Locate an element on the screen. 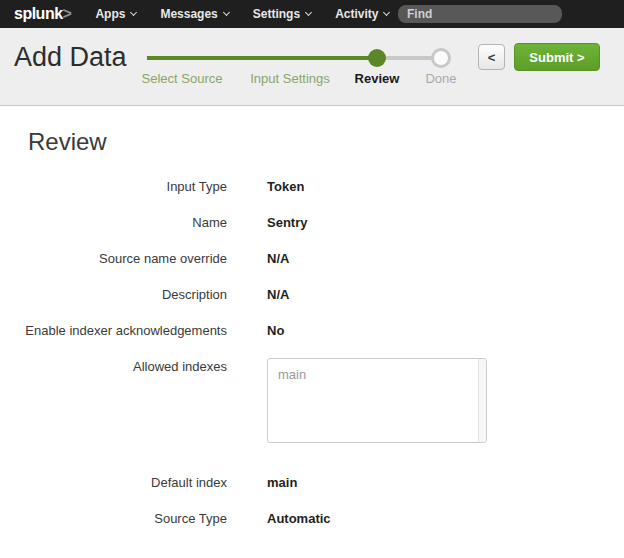 This screenshot has width=624, height=558. field-value: Automatic is located at coordinates (299, 518).